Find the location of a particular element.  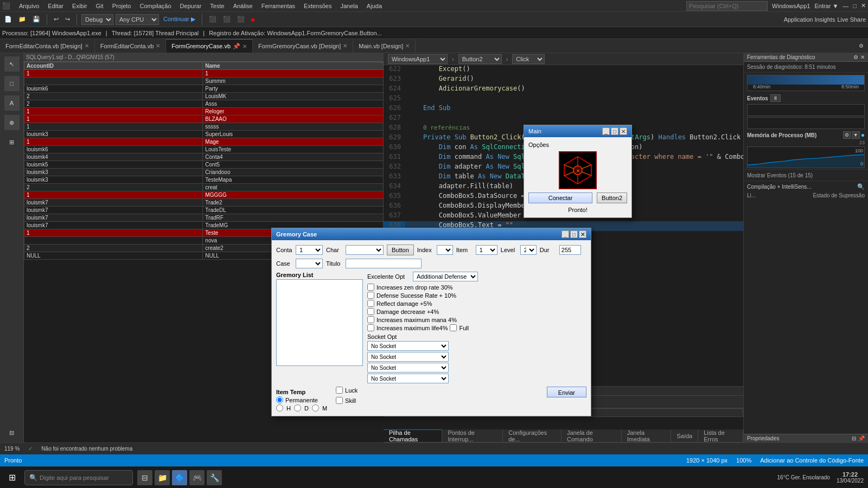

table-row: 1BLZAAO is located at coordinates (204, 119).